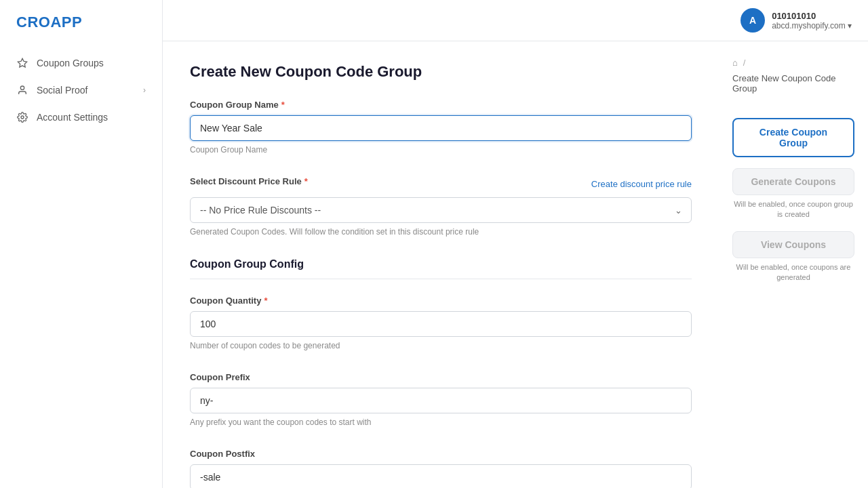  I want to click on logo: CROAPP, so click(81, 24).